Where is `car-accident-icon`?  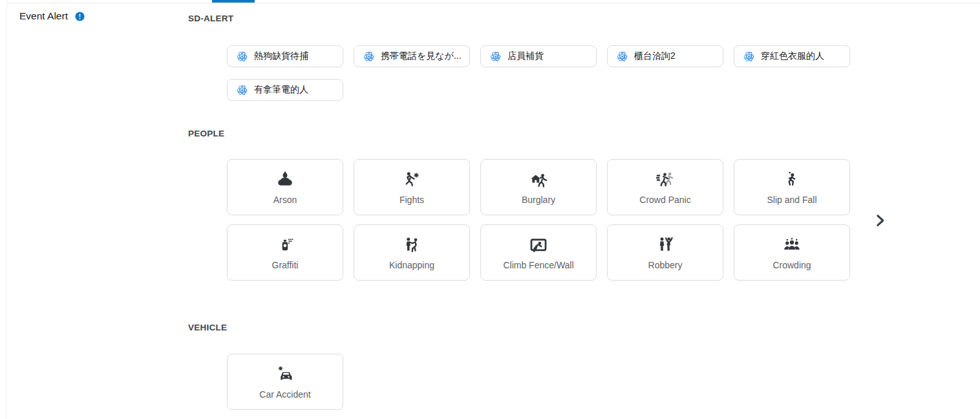 car-accident-icon is located at coordinates (285, 374).